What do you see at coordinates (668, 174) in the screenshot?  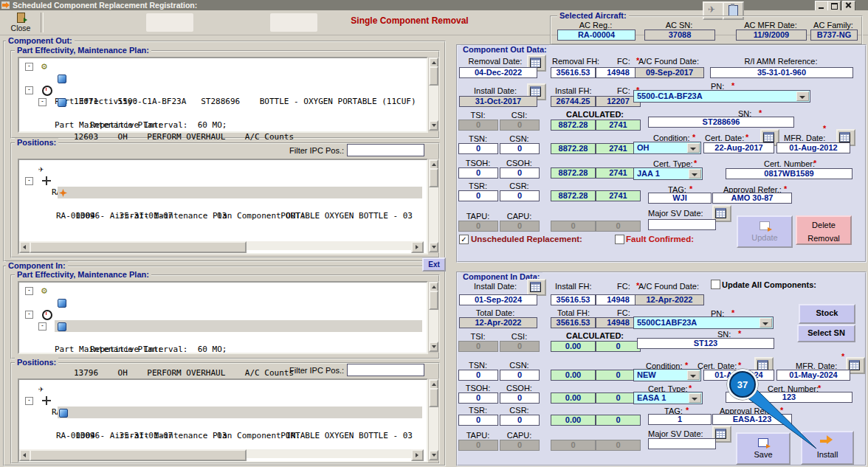 I see `cert-type-combo: JAA 1` at bounding box center [668, 174].